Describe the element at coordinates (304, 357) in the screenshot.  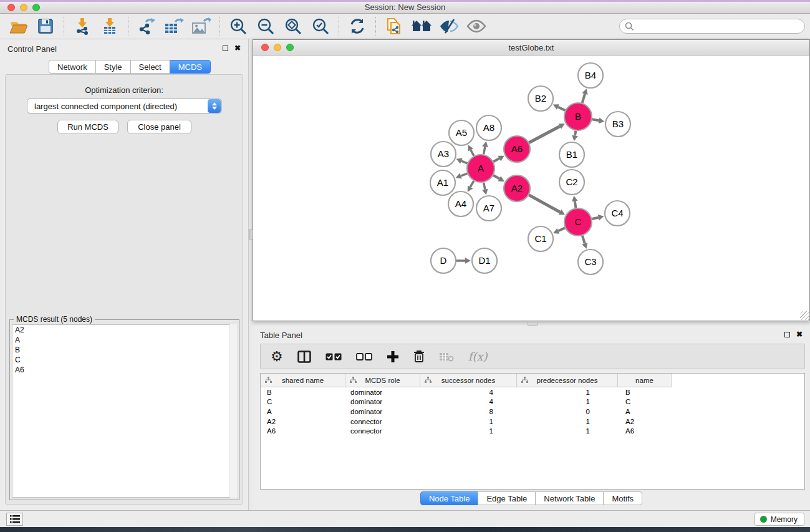
I see `split-view-icon` at that location.